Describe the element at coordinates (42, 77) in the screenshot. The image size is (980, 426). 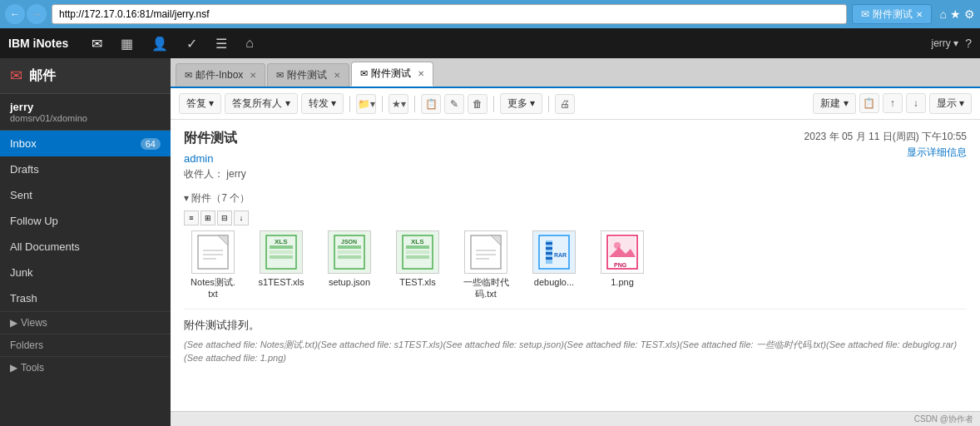
I see `sidebar-title: 邮件` at that location.